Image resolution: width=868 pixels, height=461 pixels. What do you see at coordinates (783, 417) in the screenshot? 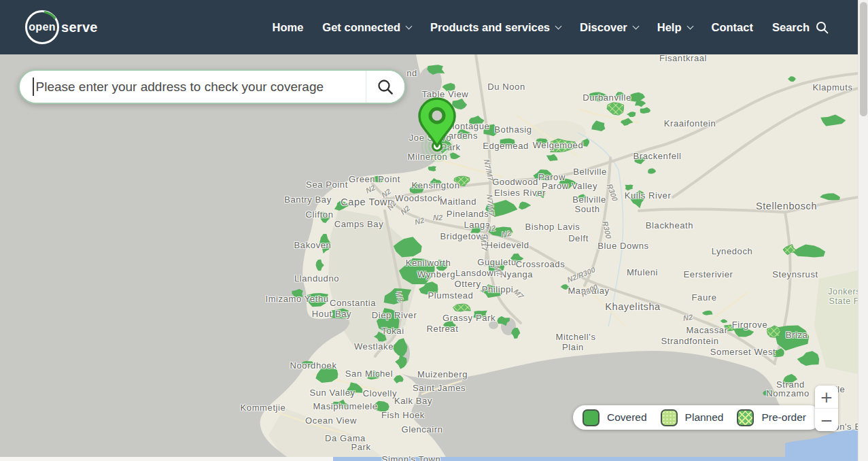
I see `legend-label: Pre-order` at bounding box center [783, 417].